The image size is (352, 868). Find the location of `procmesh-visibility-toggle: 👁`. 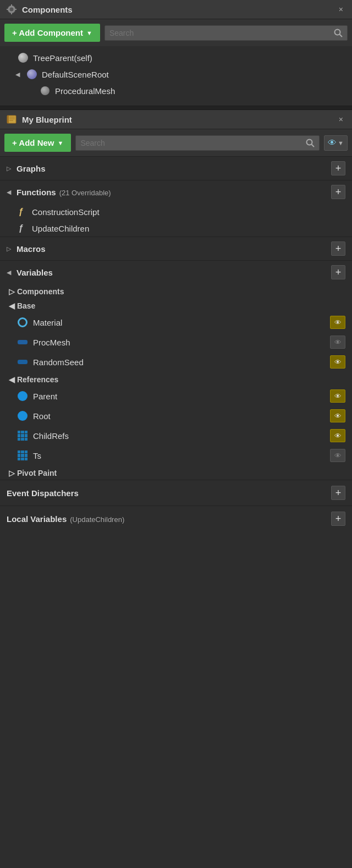

procmesh-visibility-toggle: 👁 is located at coordinates (338, 342).